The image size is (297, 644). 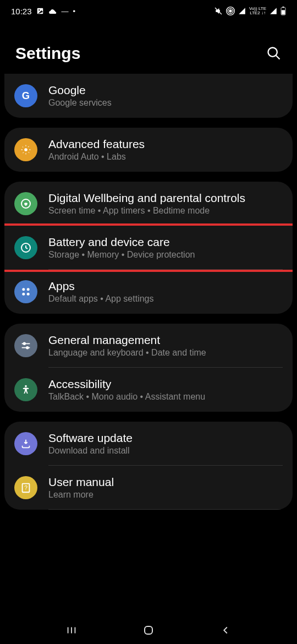 What do you see at coordinates (80, 103) in the screenshot?
I see `item-sub: Google services` at bounding box center [80, 103].